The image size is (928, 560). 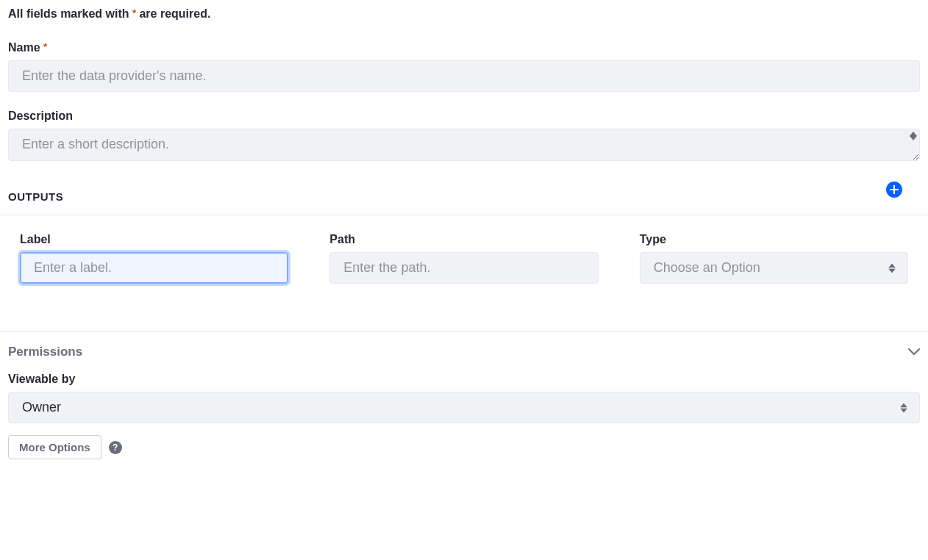 What do you see at coordinates (914, 352) in the screenshot?
I see `chevron-down-icon` at bounding box center [914, 352].